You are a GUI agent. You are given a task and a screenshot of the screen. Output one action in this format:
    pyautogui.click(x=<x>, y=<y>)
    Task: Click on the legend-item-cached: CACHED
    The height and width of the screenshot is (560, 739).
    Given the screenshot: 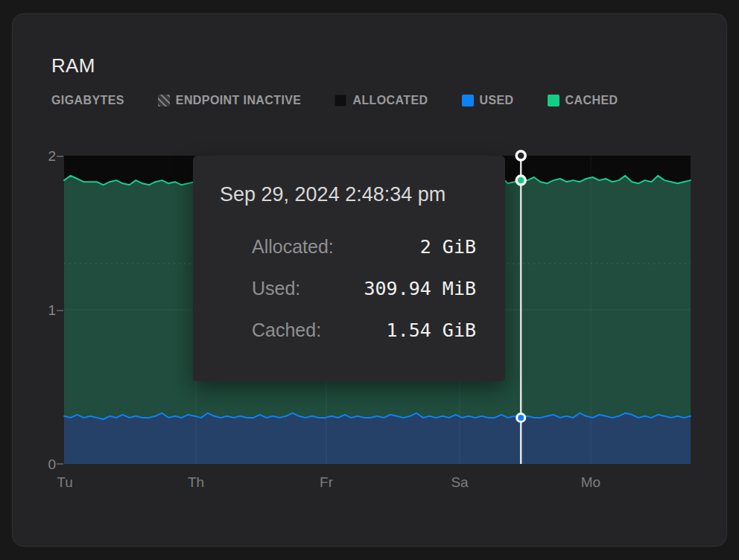 What is the action you would take?
    pyautogui.click(x=583, y=101)
    